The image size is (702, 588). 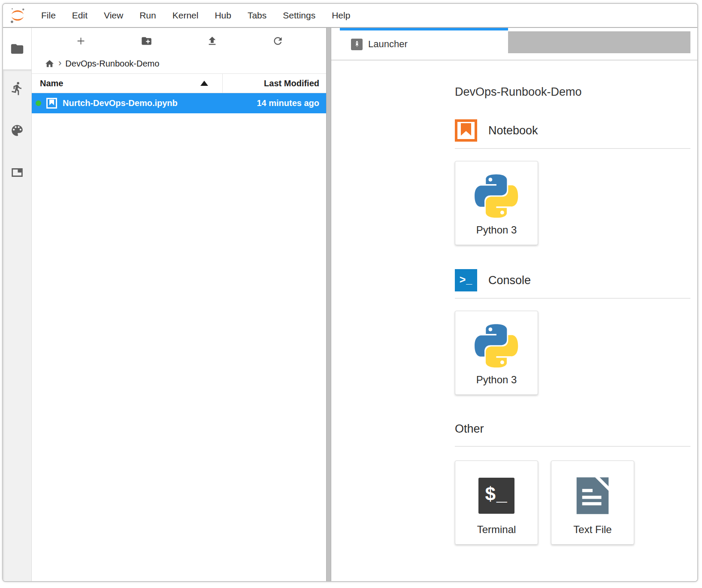 I want to click on column-header-last-modified: Last Modified, so click(x=275, y=83).